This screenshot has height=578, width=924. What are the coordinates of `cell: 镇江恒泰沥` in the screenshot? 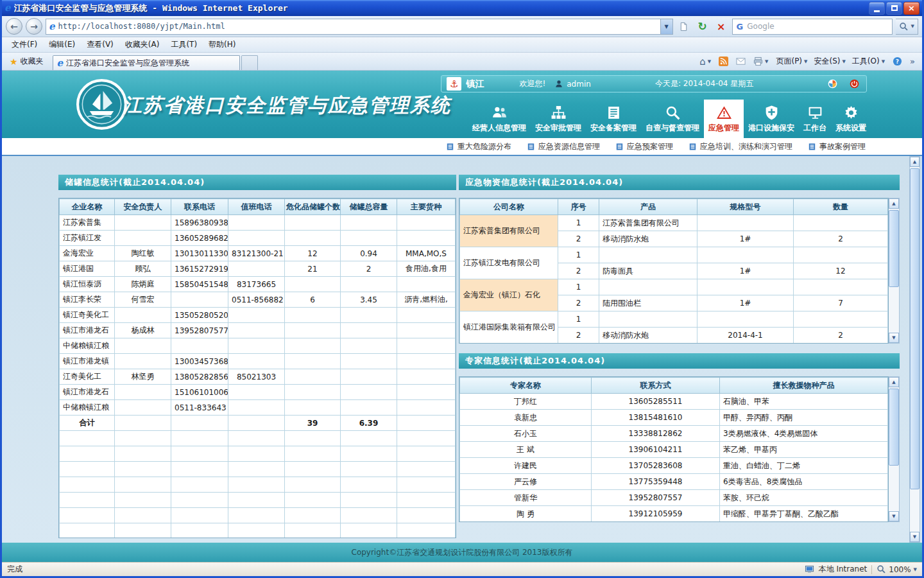 It's located at (87, 285).